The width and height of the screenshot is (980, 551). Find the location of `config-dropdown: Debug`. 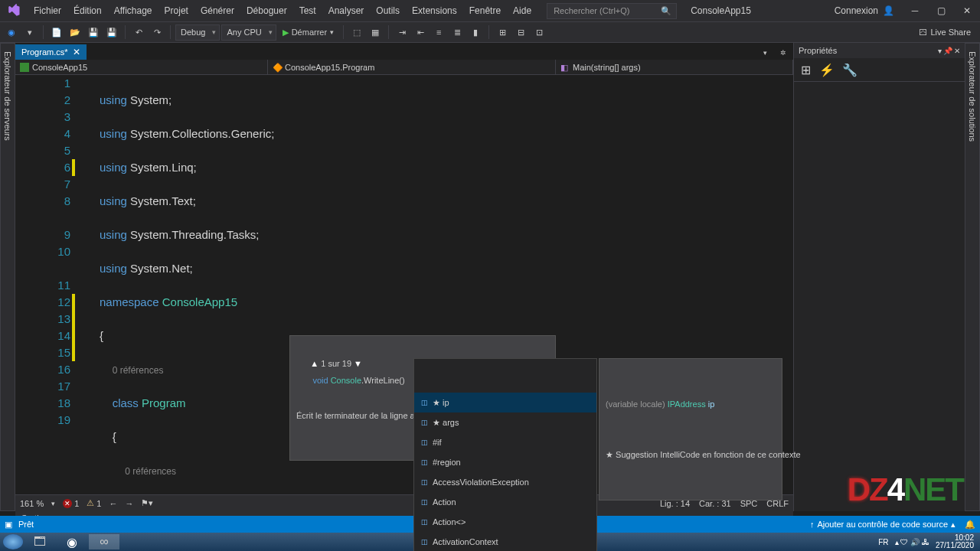

config-dropdown: Debug is located at coordinates (198, 32).